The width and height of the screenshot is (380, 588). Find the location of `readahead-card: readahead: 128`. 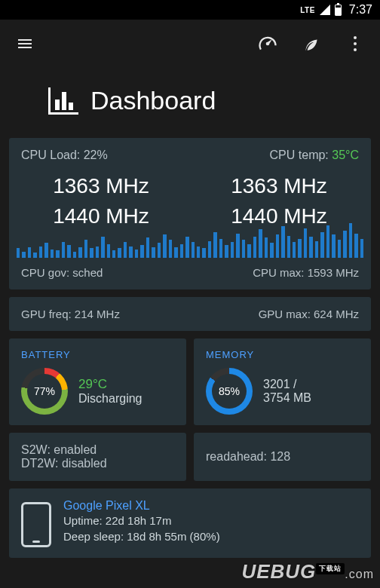

readahead-card: readahead: 128 is located at coordinates (282, 457).